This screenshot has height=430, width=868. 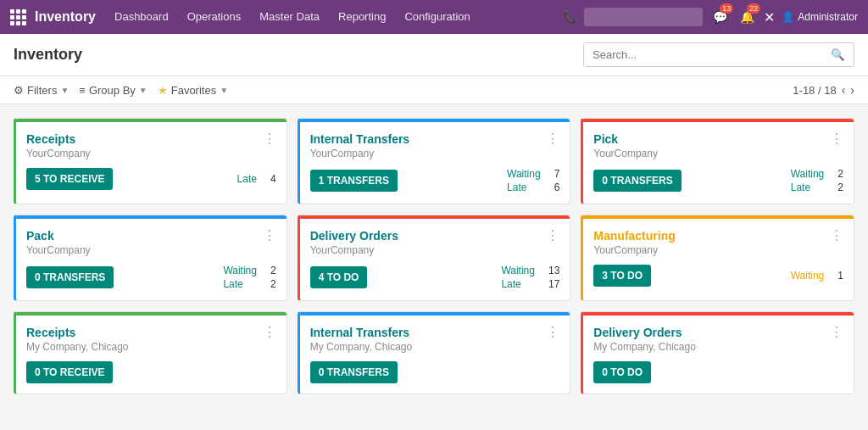 What do you see at coordinates (853, 90) in the screenshot?
I see `next-page-button: ›` at bounding box center [853, 90].